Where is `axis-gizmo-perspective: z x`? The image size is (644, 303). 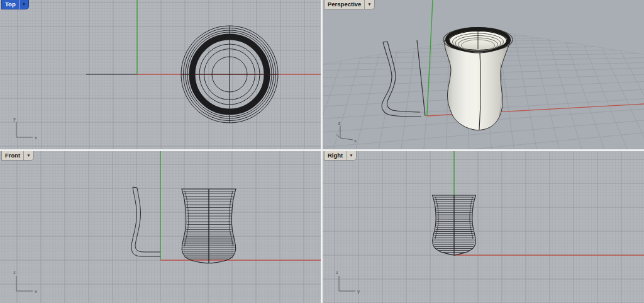
axis-gizmo-perspective: z x is located at coordinates (347, 132).